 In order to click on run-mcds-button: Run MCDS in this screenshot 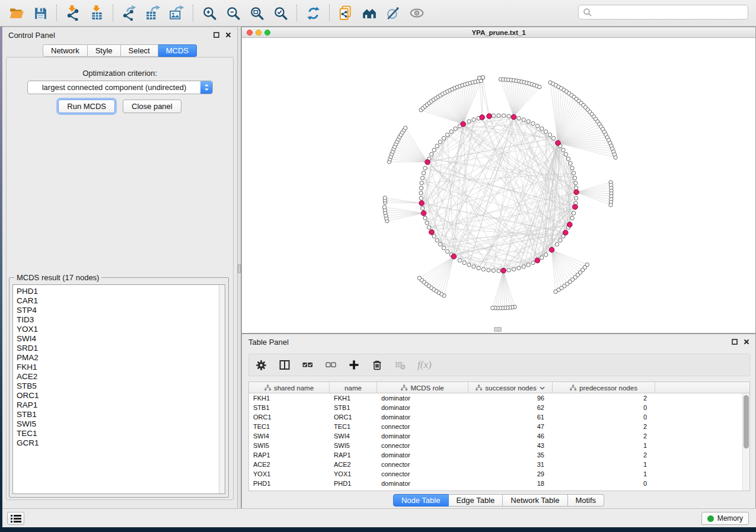, I will do `click(87, 107)`.